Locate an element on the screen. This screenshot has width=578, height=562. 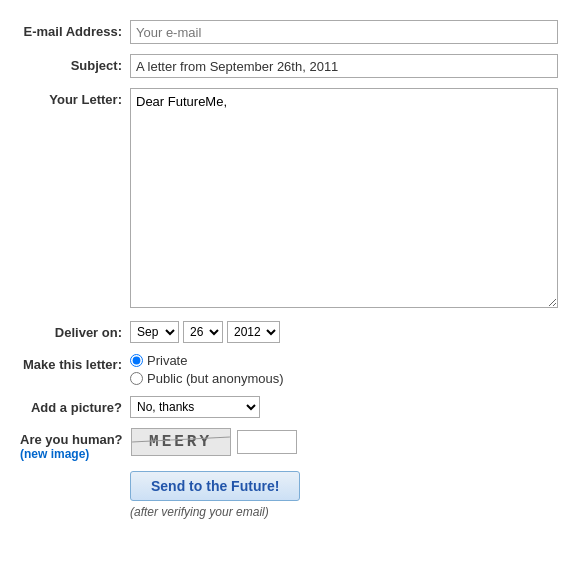
after-verify-text: (after verifying your email) is located at coordinates (200, 512).